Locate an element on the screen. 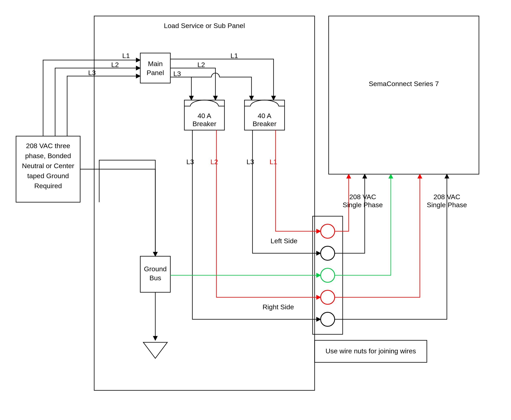 The image size is (511, 420). left-side-label: Left Side is located at coordinates (284, 241).